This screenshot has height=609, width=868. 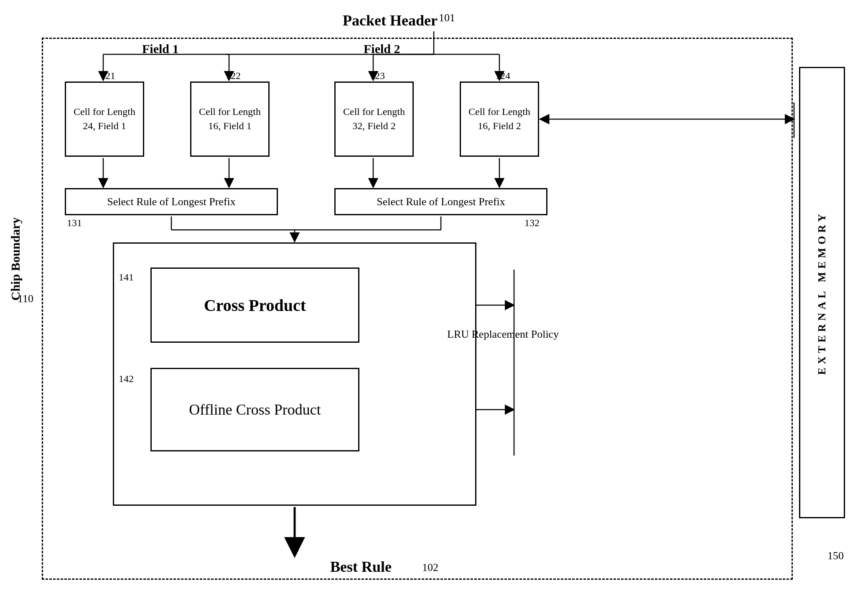 What do you see at coordinates (126, 379) in the screenshot?
I see `ref-142: 142` at bounding box center [126, 379].